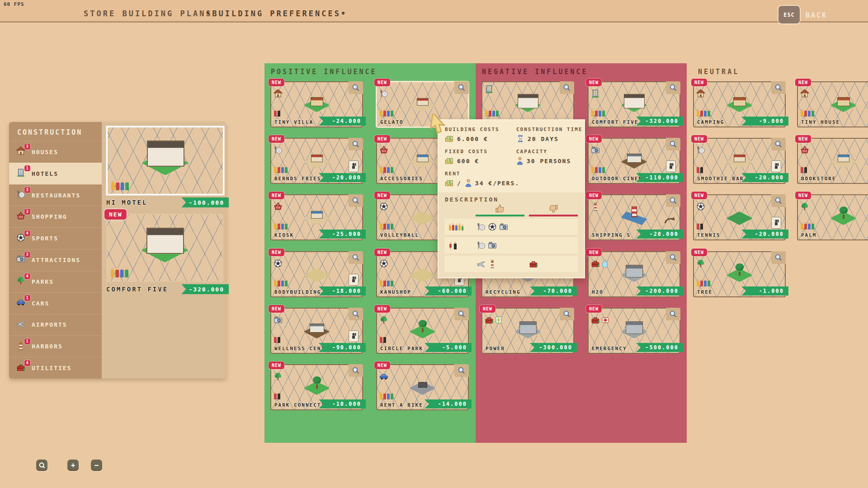 Image resolution: width=868 pixels, height=488 pixels. I want to click on rent-value: 34 €/PERS., so click(497, 183).